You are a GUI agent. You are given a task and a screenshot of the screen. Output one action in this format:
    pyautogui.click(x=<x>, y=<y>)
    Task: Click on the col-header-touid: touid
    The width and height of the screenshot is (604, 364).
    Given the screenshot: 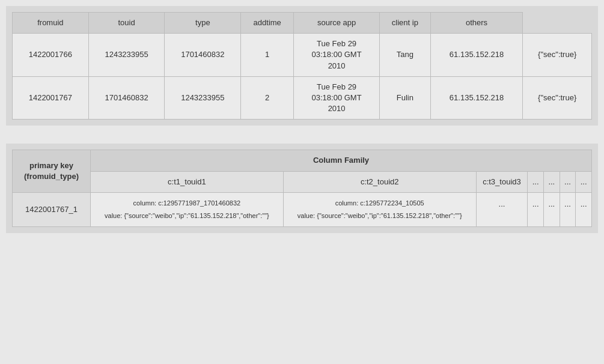 What is the action you would take?
    pyautogui.click(x=126, y=23)
    